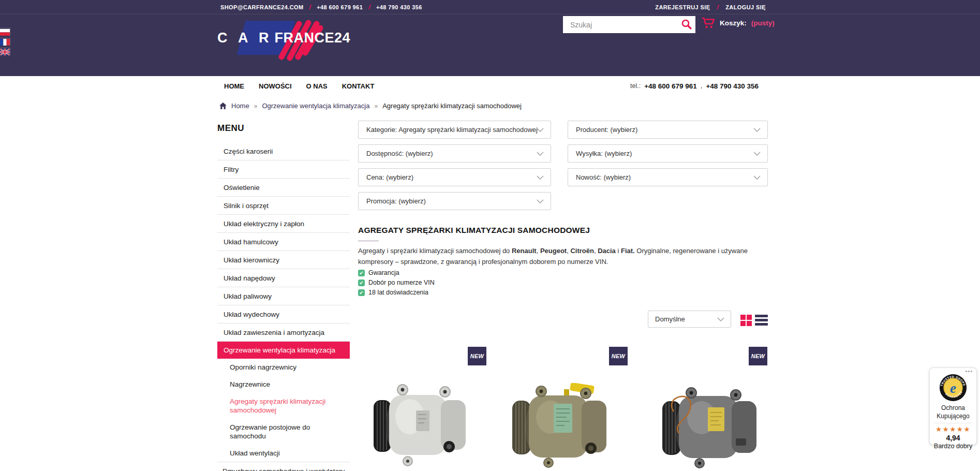 Image resolution: width=980 pixels, height=471 pixels. What do you see at coordinates (454, 129) in the screenshot?
I see `filter-kategorie: Kategorie: Agregaty sprężarki klimatyzac…` at bounding box center [454, 129].